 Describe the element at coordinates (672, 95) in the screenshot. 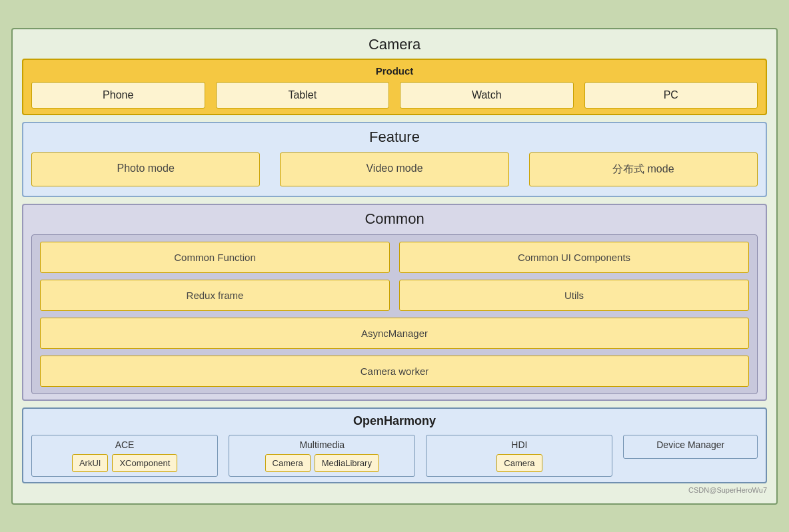

I see `product-pc: PC` at that location.